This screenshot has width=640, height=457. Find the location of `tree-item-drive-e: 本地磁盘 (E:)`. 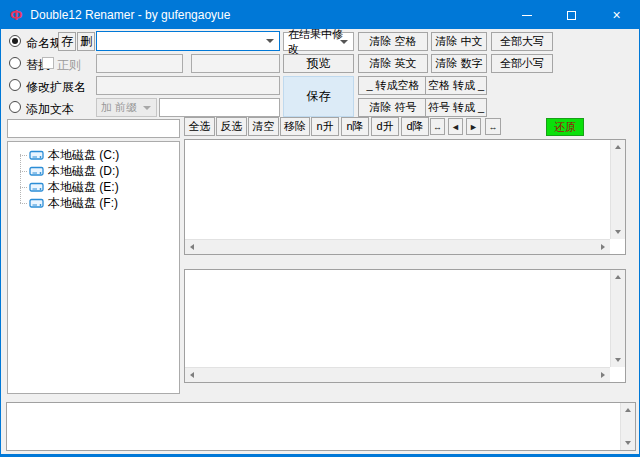

tree-item-drive-e: 本地磁盘 (E:) is located at coordinates (100, 187).